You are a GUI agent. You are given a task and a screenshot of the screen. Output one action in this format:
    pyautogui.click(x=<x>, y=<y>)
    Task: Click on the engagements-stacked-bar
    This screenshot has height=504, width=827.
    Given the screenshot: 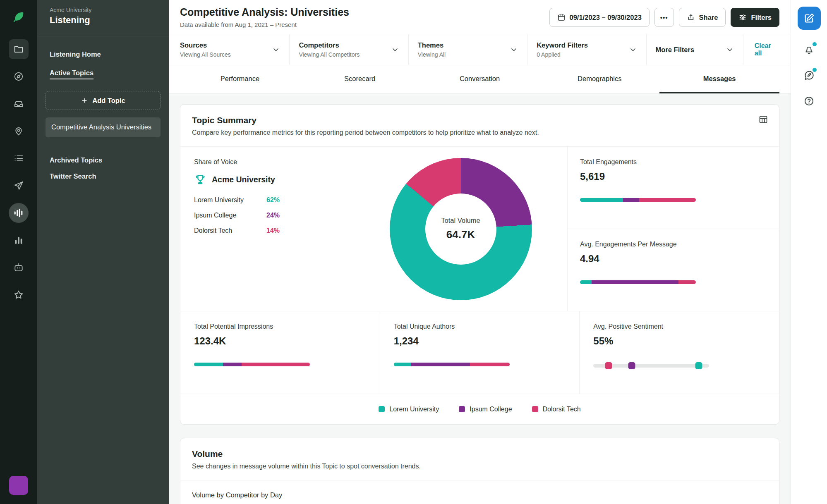 What is the action you would take?
    pyautogui.click(x=638, y=200)
    